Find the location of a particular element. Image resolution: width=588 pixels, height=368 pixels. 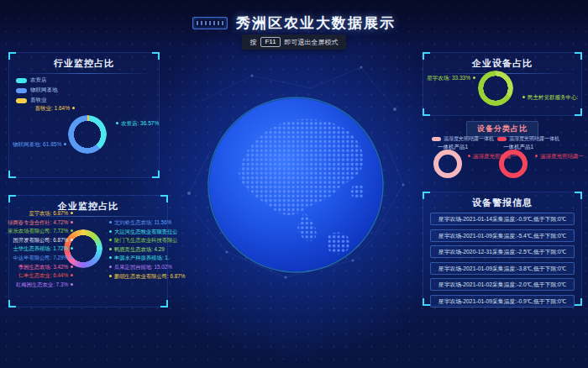

f11-key: F11 is located at coordinates (270, 42).